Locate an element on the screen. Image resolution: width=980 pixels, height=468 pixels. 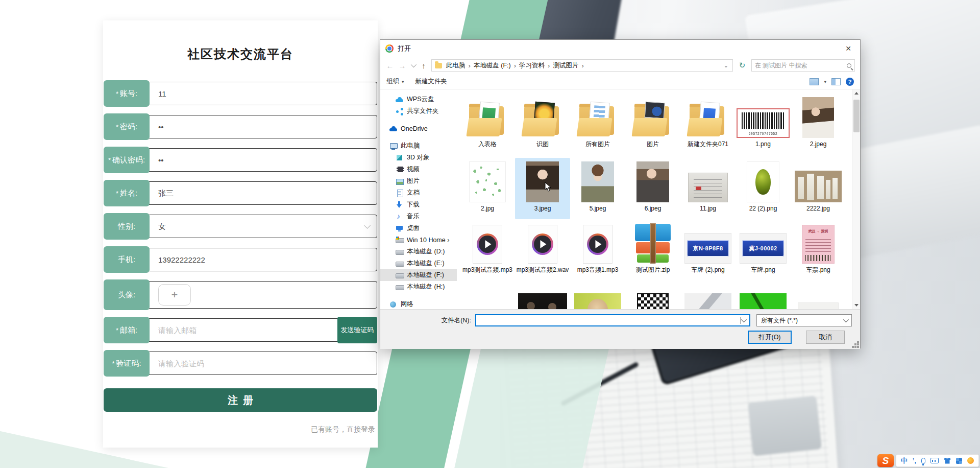
scroll-down-icon is located at coordinates (856, 306).